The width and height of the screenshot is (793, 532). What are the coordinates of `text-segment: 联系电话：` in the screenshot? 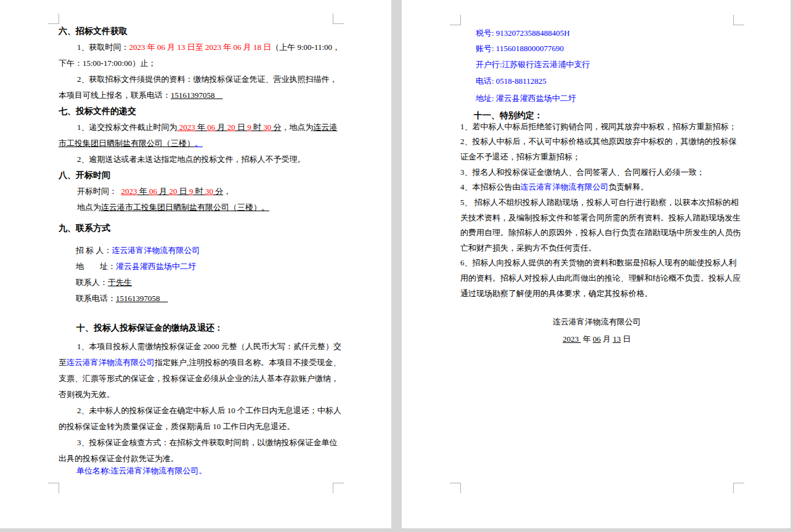 It's located at (96, 298).